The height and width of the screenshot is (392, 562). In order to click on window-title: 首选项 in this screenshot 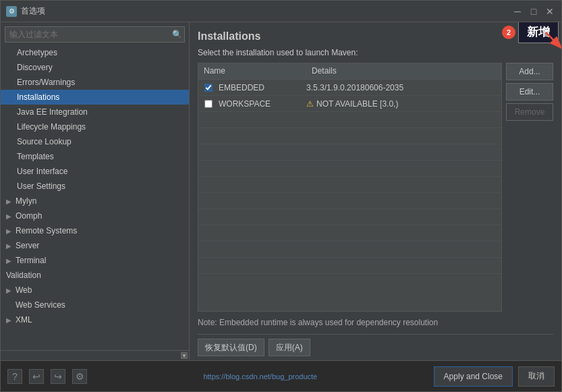, I will do `click(266, 11)`.